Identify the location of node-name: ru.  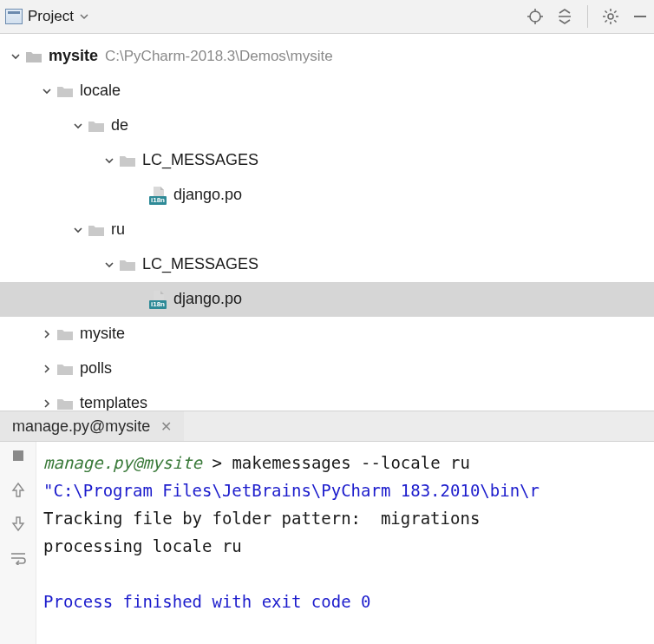
(118, 229).